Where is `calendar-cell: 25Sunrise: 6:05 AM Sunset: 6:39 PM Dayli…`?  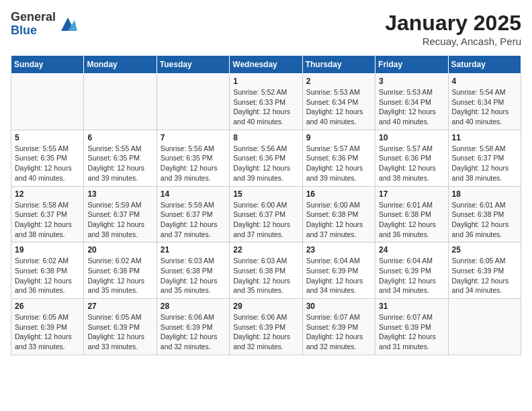 calendar-cell: 25Sunrise: 6:05 AM Sunset: 6:39 PM Dayli… is located at coordinates (484, 271).